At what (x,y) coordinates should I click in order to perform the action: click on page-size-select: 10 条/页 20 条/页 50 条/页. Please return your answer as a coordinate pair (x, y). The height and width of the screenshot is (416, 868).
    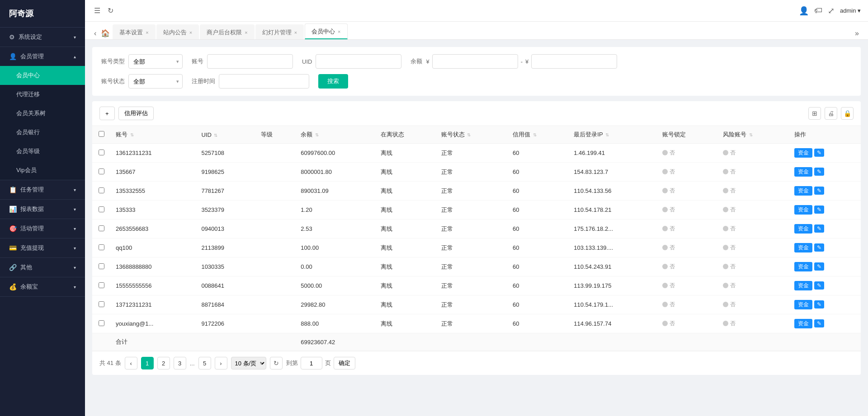
    Looking at the image, I should click on (249, 363).